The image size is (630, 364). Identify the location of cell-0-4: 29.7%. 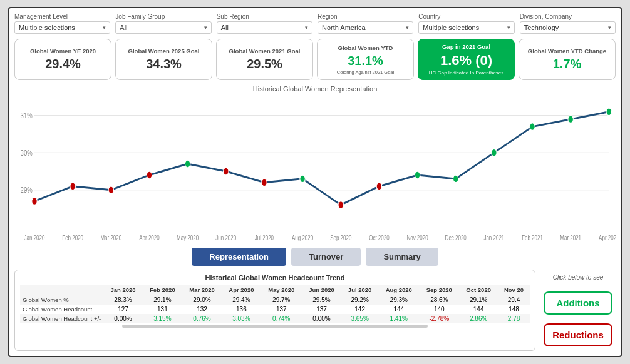
(282, 300).